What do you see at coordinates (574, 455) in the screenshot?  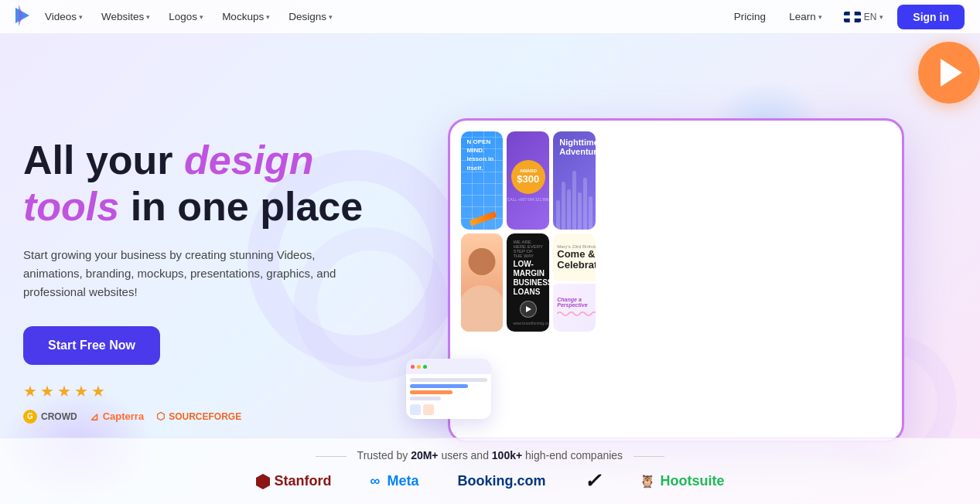 I see `trusted-part3: high-end companies` at bounding box center [574, 455].